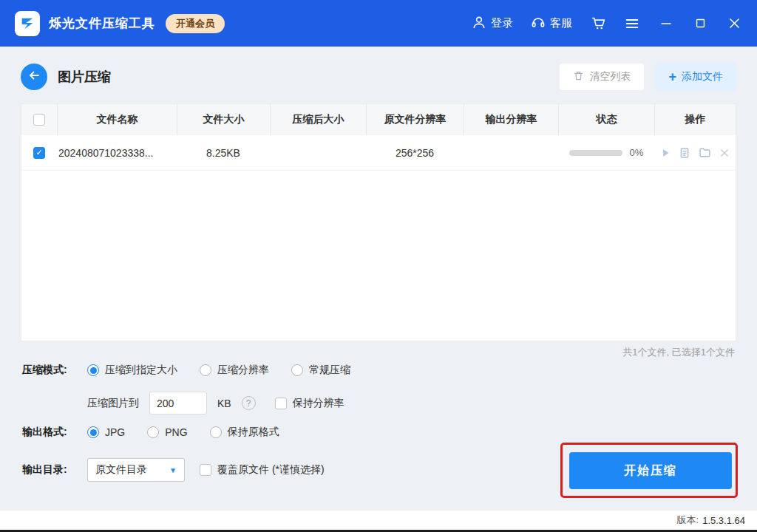 Image resolution: width=757 pixels, height=532 pixels. What do you see at coordinates (318, 120) in the screenshot?
I see `column-header-compressed-size: 压缩后大小` at bounding box center [318, 120].